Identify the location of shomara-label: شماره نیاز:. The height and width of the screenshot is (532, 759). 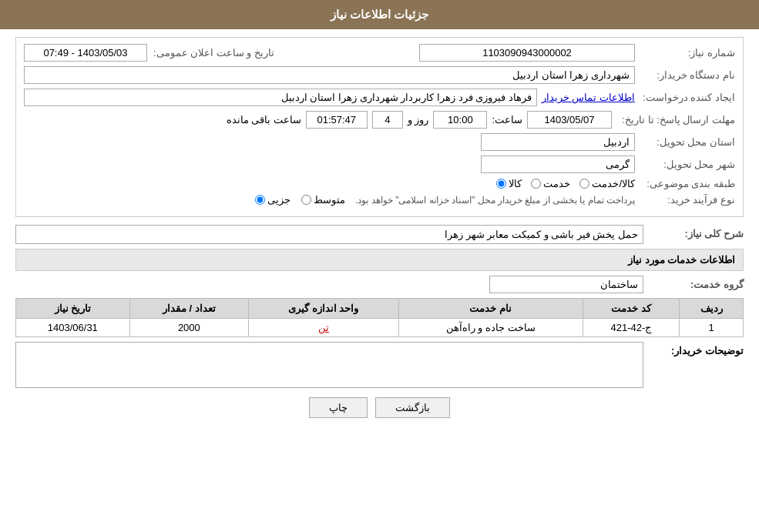
(685, 52).